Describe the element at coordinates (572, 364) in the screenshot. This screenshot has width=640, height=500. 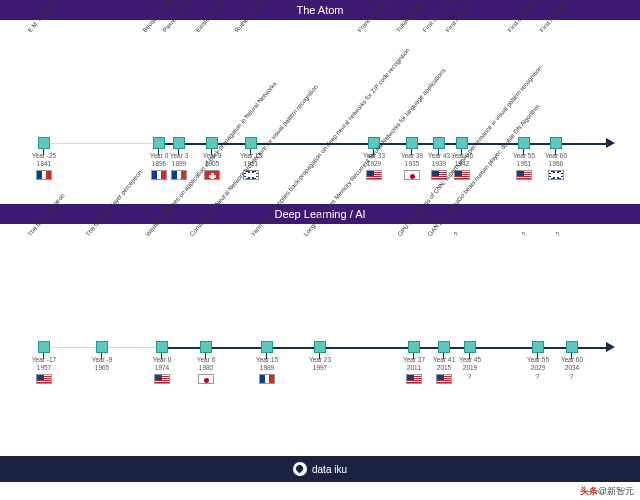
I see `event-year: Year 602034` at that location.